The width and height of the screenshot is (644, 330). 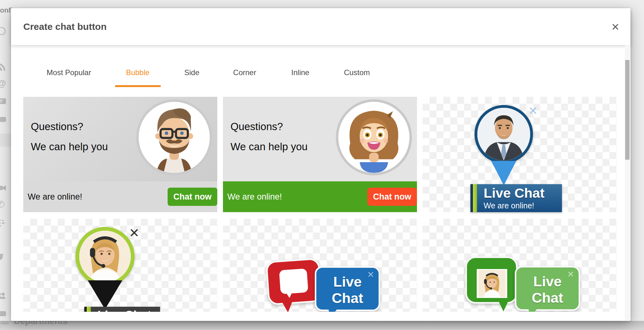 I want to click on live-chat-box: Live Chat, so click(x=122, y=309).